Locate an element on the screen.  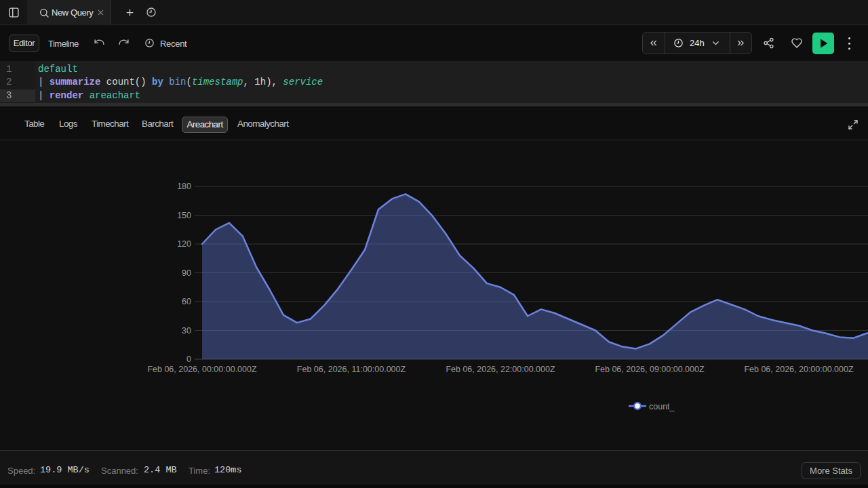
svg-text: 150 is located at coordinates (184, 216).